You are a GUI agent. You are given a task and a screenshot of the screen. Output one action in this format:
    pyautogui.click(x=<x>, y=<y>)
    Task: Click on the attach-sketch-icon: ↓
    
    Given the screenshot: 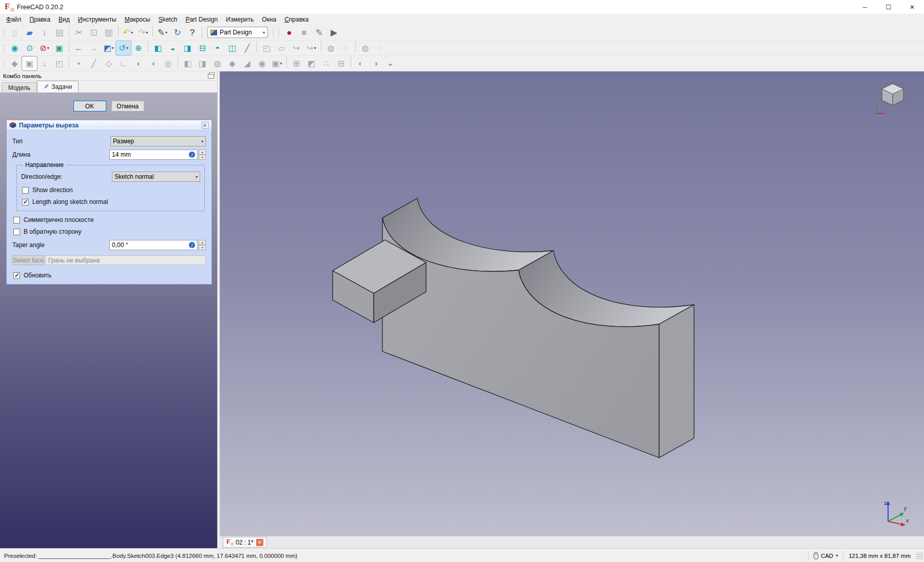 What is the action you would take?
    pyautogui.click(x=44, y=64)
    